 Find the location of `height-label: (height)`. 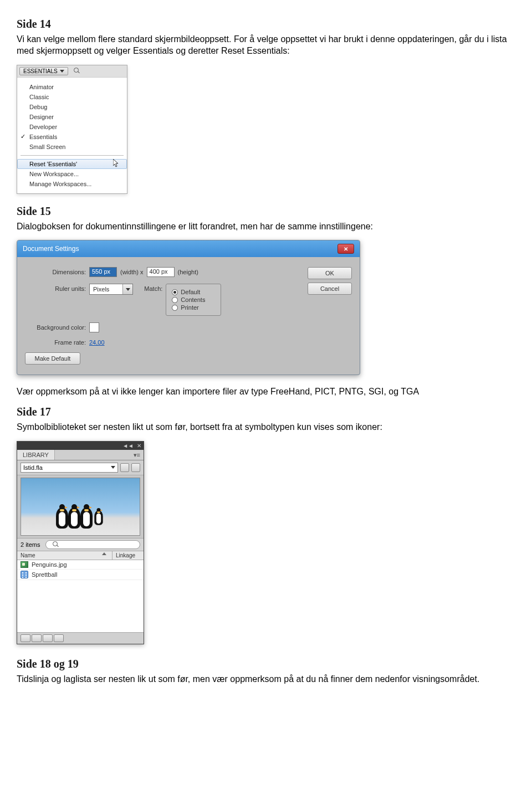

height-label: (height) is located at coordinates (188, 272).